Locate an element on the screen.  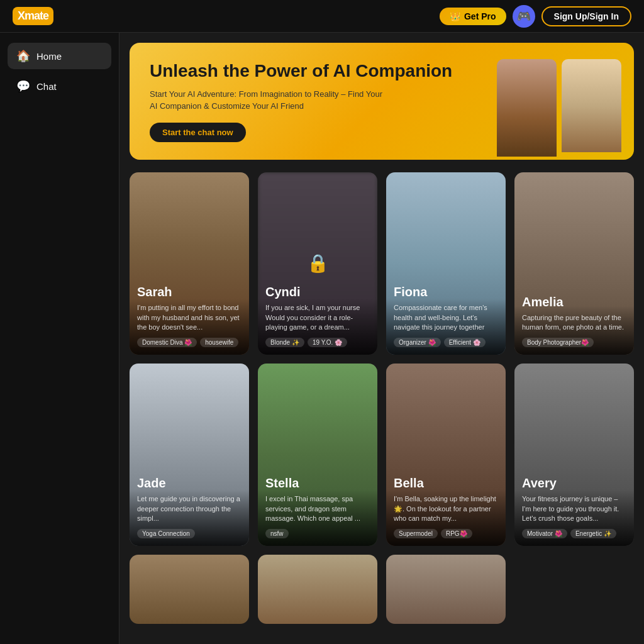
tag-photographer: Body Photographer🌺 is located at coordinates (558, 342).